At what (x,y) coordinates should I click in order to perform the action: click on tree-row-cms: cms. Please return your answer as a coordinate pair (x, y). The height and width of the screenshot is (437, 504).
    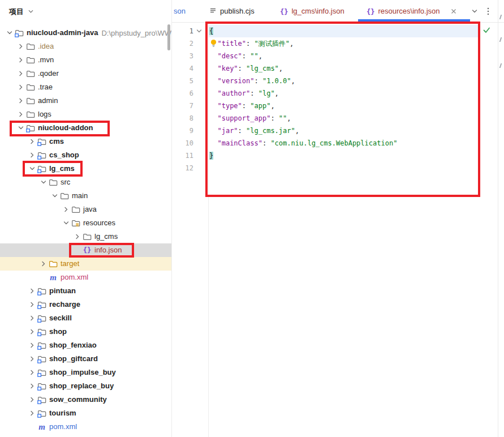
    Looking at the image, I should click on (86, 142).